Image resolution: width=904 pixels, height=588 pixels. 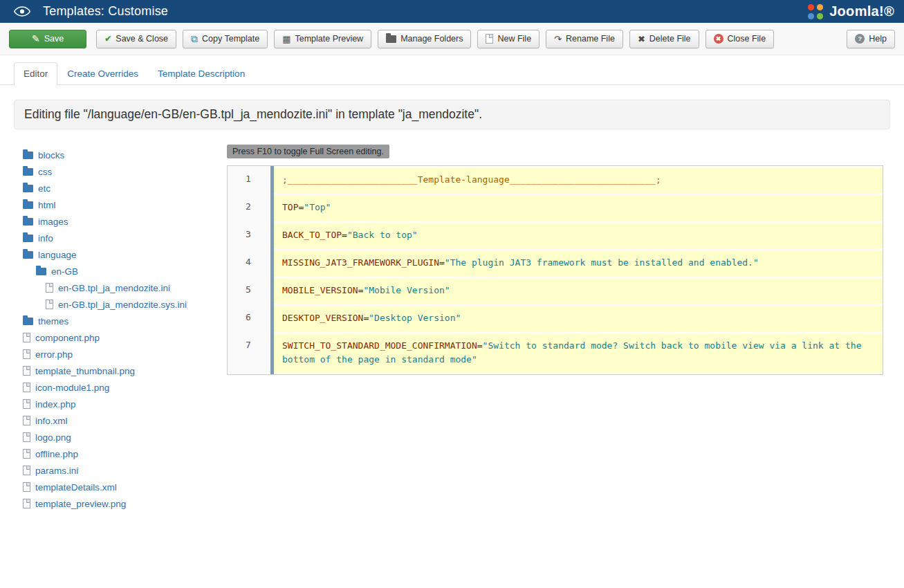 I want to click on tree-item-folder: css, so click(x=124, y=172).